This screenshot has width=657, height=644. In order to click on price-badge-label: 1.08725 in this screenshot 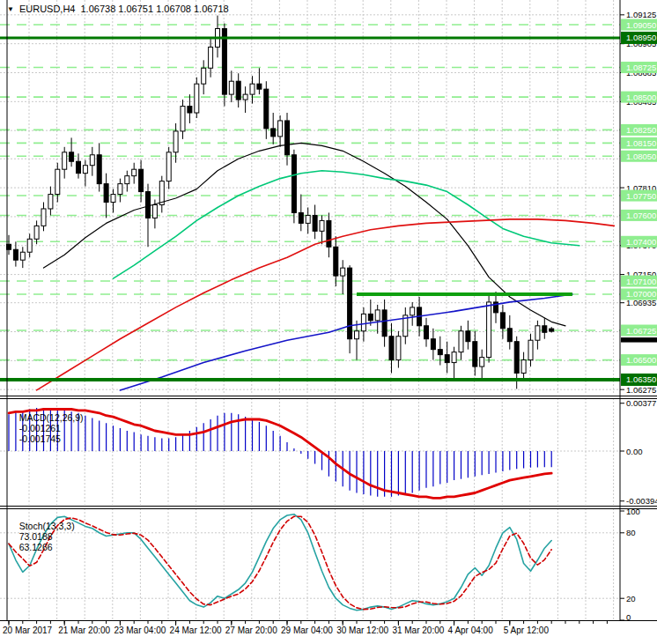, I will do `click(641, 67)`.